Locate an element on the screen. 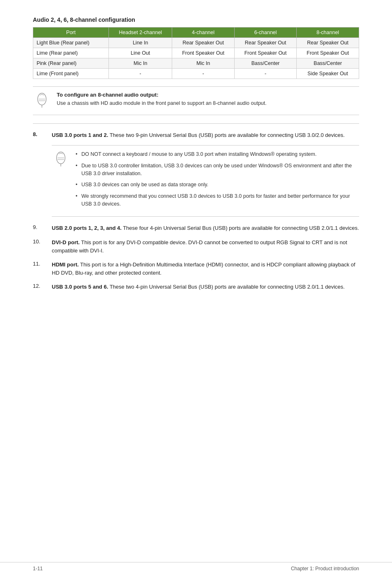 This screenshot has height=583, width=392. item-10-num: 10. is located at coordinates (42, 242).